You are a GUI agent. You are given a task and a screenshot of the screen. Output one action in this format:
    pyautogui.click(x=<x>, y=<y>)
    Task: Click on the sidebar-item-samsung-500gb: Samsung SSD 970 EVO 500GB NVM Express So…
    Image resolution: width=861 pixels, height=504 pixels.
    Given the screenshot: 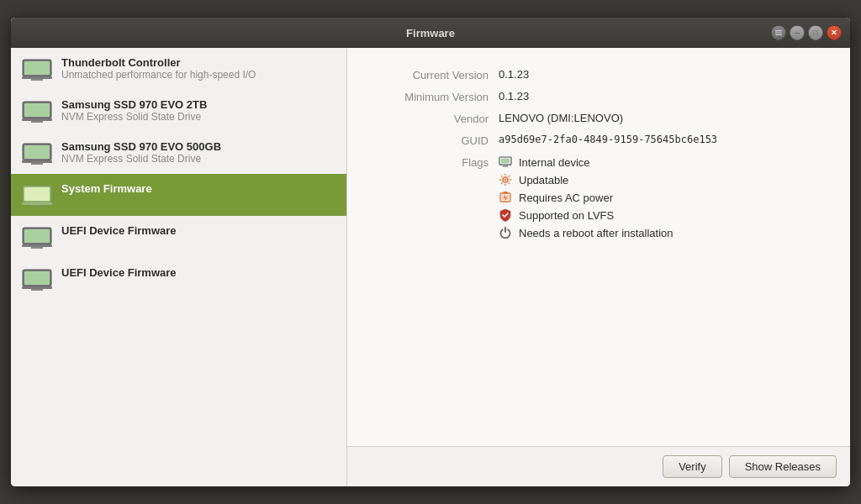 What is the action you would take?
    pyautogui.click(x=178, y=153)
    